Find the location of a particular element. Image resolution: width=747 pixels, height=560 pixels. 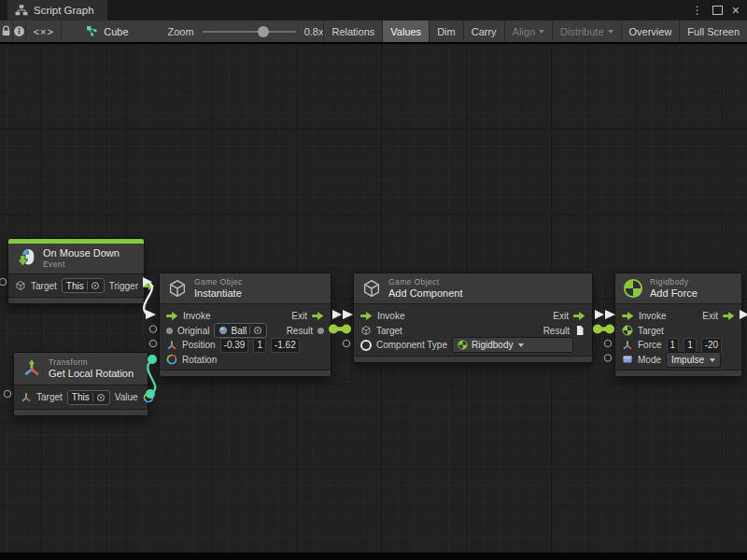

rotation-row: Rotation is located at coordinates (245, 360).